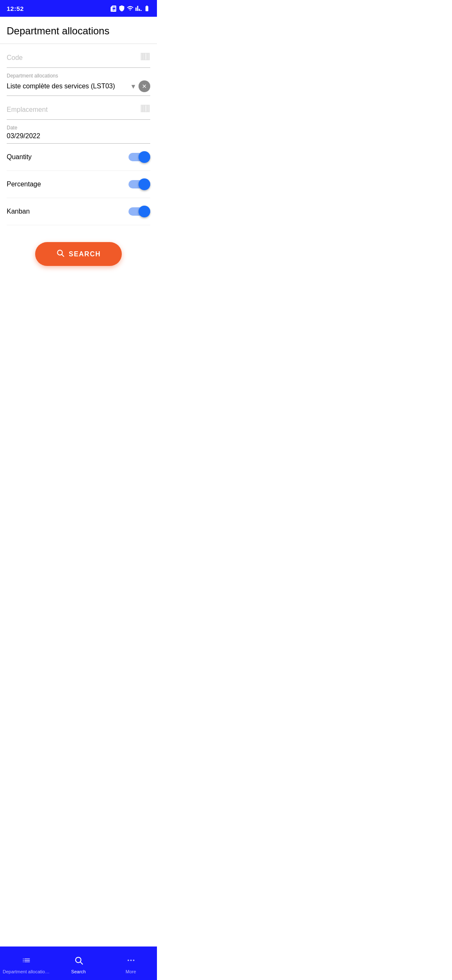 The image size is (452, 980). What do you see at coordinates (144, 86) in the screenshot?
I see `dropdown-clear-button: ✕` at bounding box center [144, 86].